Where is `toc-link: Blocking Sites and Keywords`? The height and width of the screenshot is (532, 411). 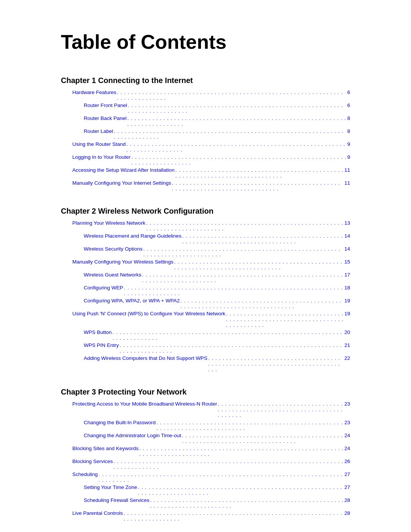
toc-link: Blocking Sites and Keywords is located at coordinates (105, 449).